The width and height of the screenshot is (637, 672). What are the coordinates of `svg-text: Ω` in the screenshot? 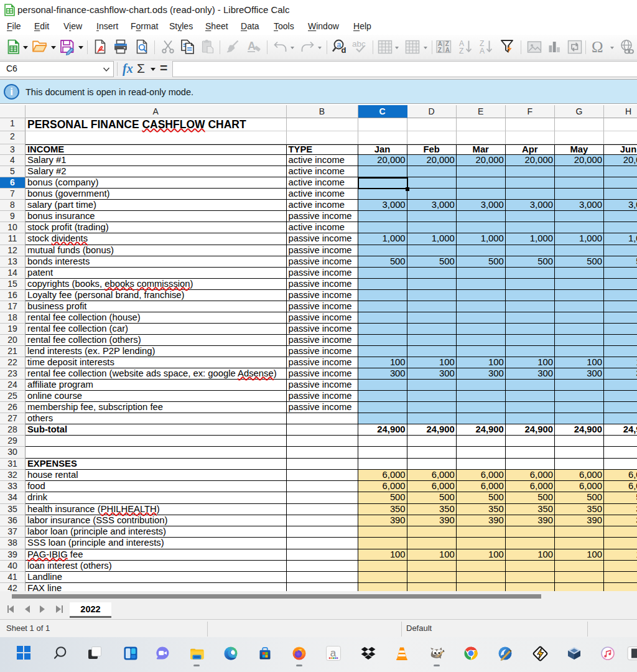 It's located at (597, 47).